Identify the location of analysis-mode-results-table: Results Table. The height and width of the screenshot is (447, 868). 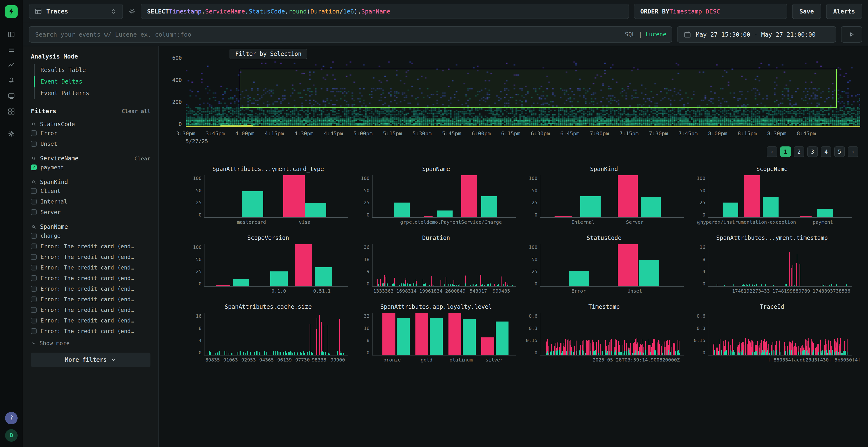
(92, 70).